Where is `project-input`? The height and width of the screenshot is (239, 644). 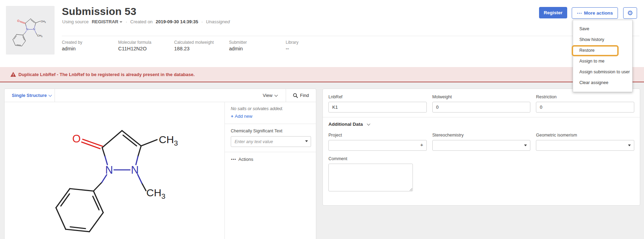
project-input is located at coordinates (377, 145).